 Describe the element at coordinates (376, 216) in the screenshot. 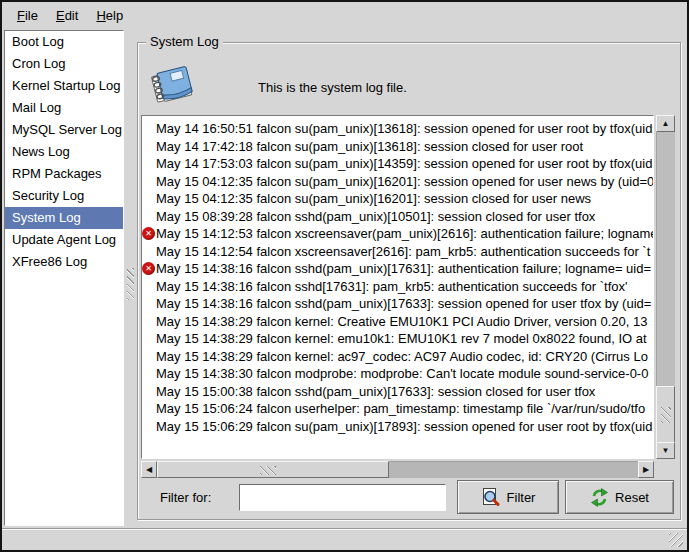

I see `log-line-text: May 15 08:39:28 falcon sshd(pam_unix)[10…` at that location.